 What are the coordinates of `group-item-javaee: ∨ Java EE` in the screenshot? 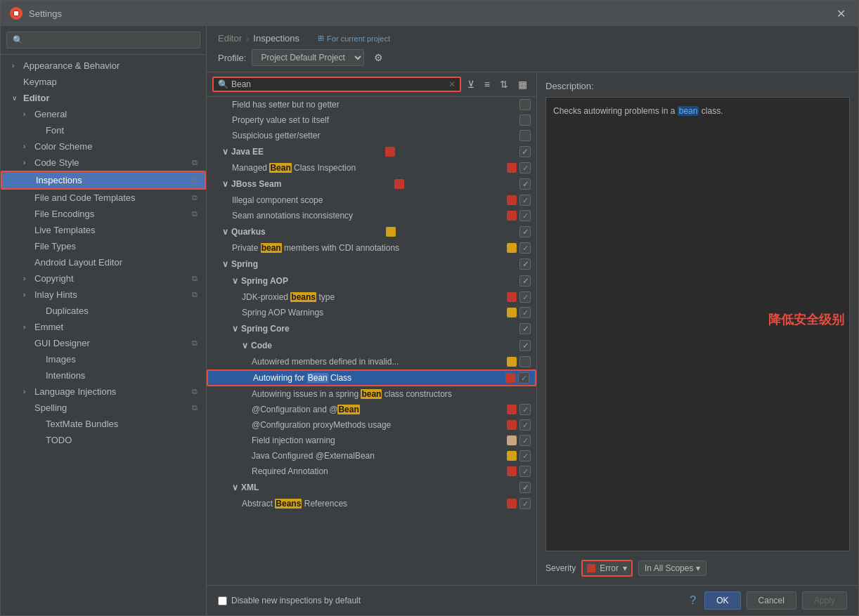 It's located at (371, 152).